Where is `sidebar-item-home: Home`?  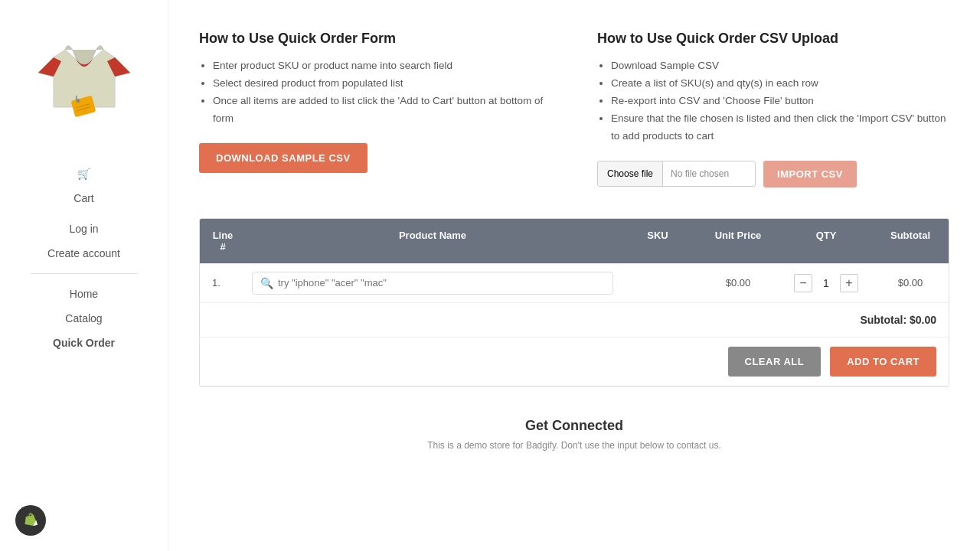 sidebar-item-home: Home is located at coordinates (84, 294).